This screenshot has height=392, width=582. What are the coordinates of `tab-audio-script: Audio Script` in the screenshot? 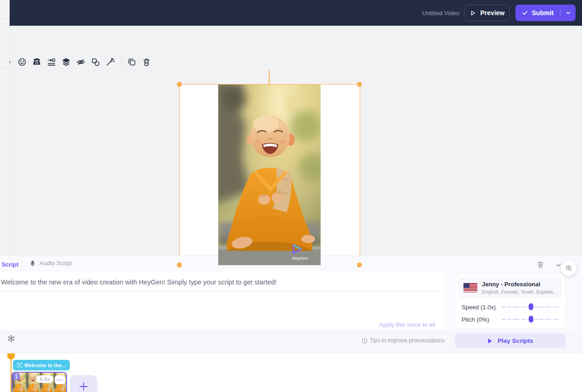 It's located at (51, 263).